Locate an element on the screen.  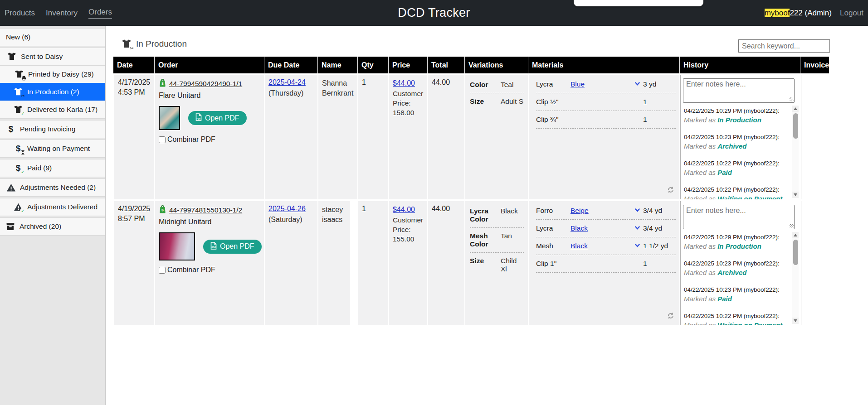
qty-cell: 1 is located at coordinates (373, 263).